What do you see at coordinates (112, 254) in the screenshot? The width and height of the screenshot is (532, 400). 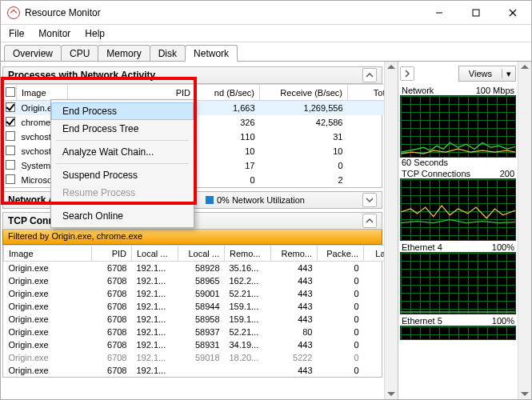 I see `tcp-col-pid: PID` at bounding box center [112, 254].